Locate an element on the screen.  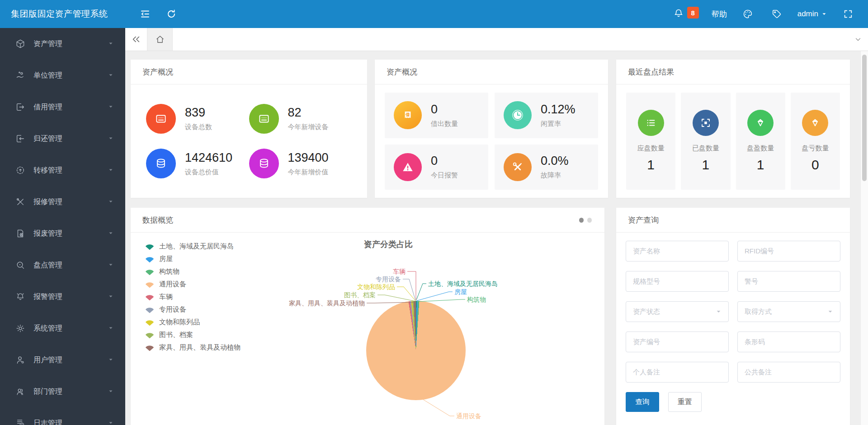
refresh-icon is located at coordinates (171, 14).